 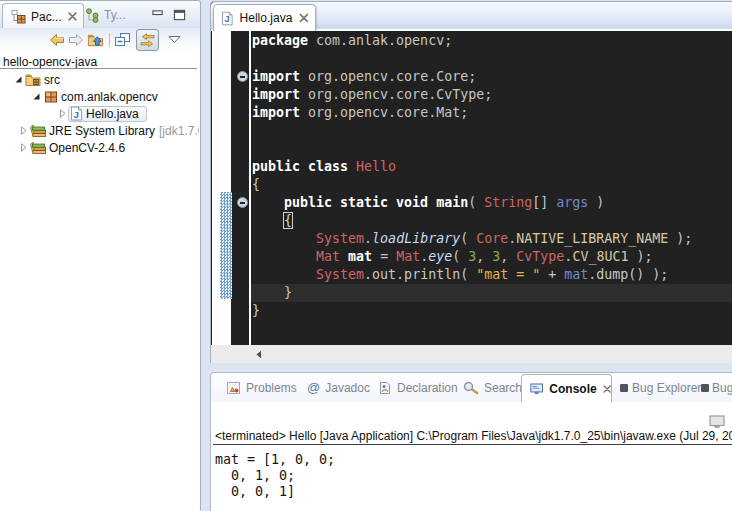 What do you see at coordinates (122, 40) in the screenshot?
I see `collapse-all-button` at bounding box center [122, 40].